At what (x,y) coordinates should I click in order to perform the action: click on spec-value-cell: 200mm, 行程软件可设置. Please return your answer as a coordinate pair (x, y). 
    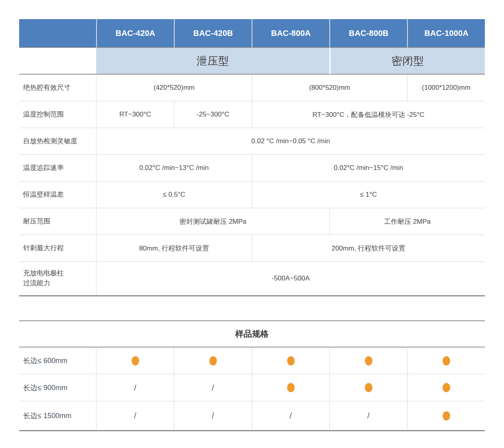
    Looking at the image, I should click on (368, 248).